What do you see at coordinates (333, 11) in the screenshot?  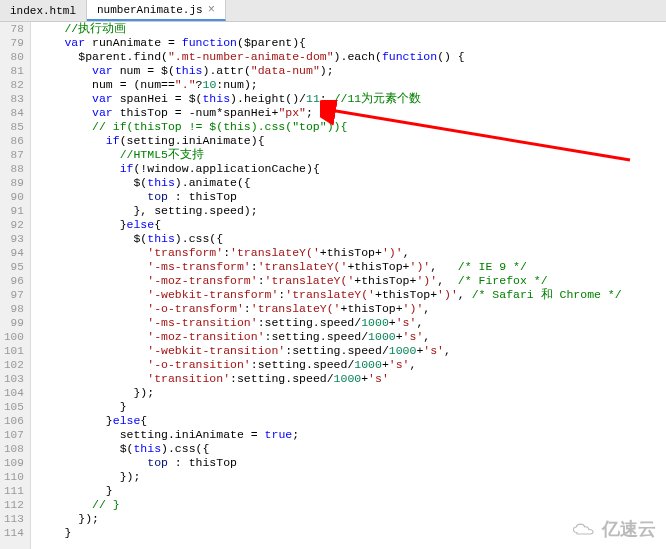 I see `tab-bar: index.html numberAnimate.js ×` at bounding box center [333, 11].